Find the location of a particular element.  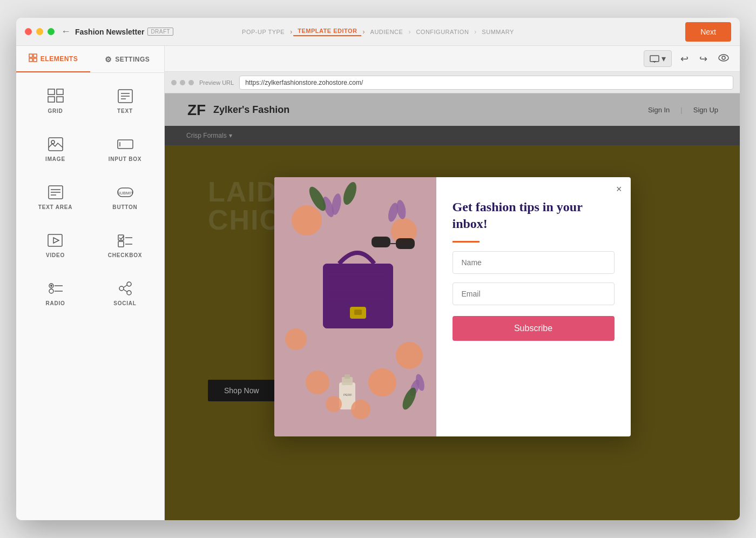

popup-email-input is located at coordinates (534, 294).